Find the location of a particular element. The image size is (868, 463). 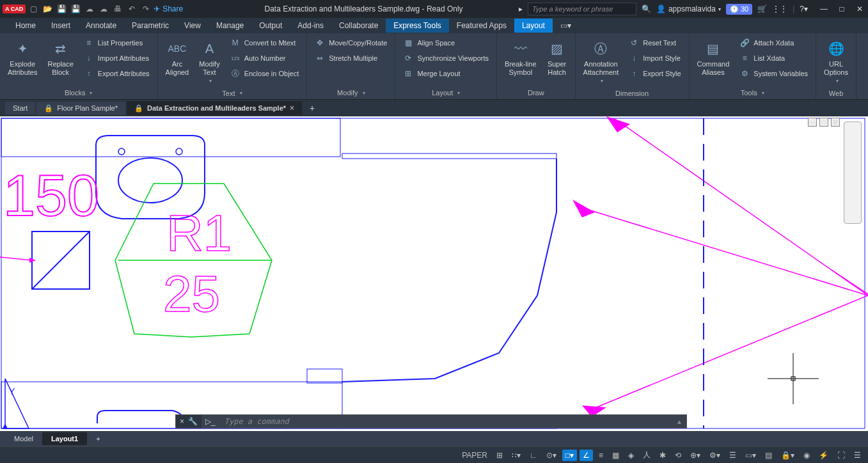

tab-data-extraction: 🔒Data Extraction and Multileaders Sample… is located at coordinates (214, 108).